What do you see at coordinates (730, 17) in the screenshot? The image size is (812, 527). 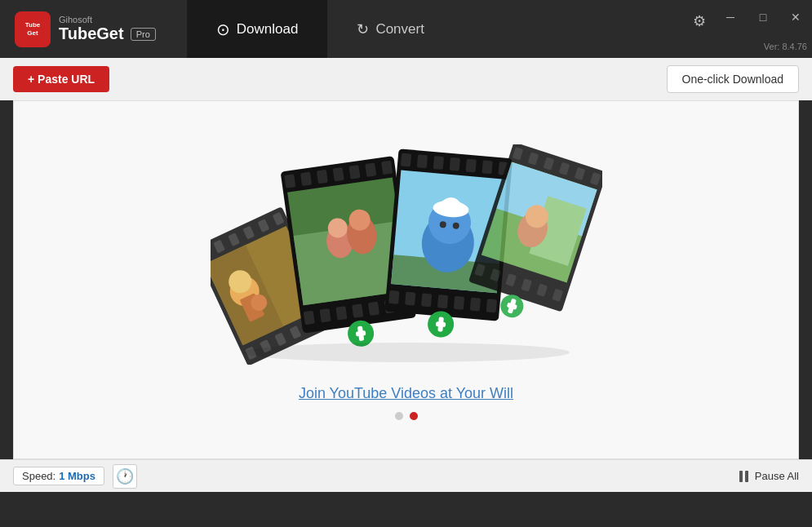 I see `minimize-icon: ─` at bounding box center [730, 17].